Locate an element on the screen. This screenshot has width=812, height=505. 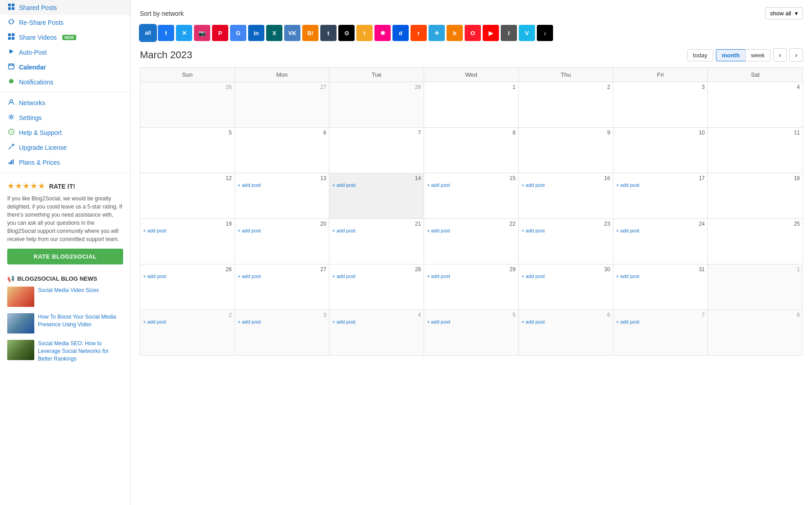
sidebar-item-reshare-posts: Re-Share Posts is located at coordinates (65, 23).